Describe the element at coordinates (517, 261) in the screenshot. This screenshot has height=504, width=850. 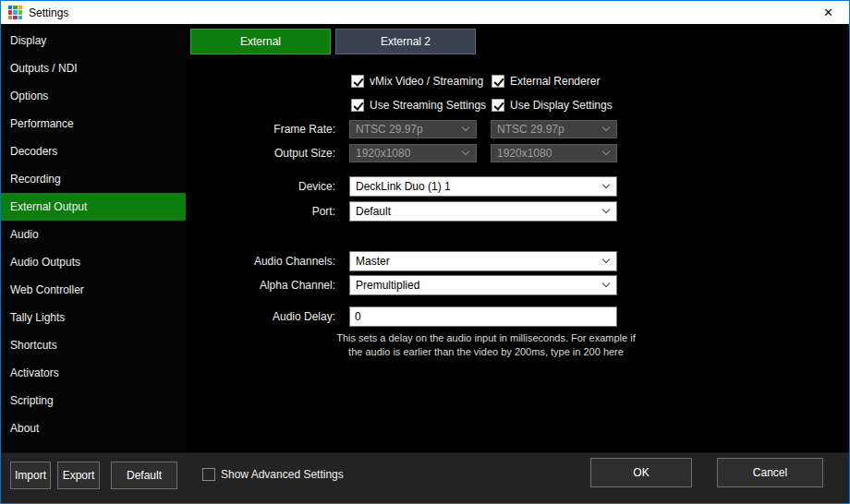
I see `audio-channels-row: Audio Channels: Master` at that location.